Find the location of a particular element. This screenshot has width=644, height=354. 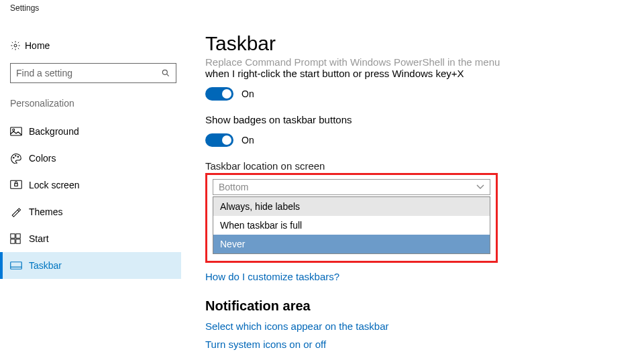

taskbar-icon is located at coordinates (19, 266).